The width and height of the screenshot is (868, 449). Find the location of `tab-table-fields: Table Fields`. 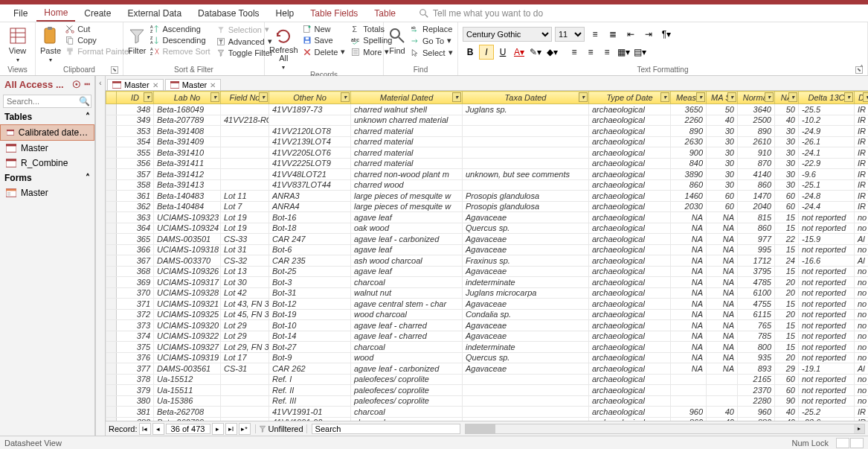

tab-table-fields: Table Fields is located at coordinates (334, 13).